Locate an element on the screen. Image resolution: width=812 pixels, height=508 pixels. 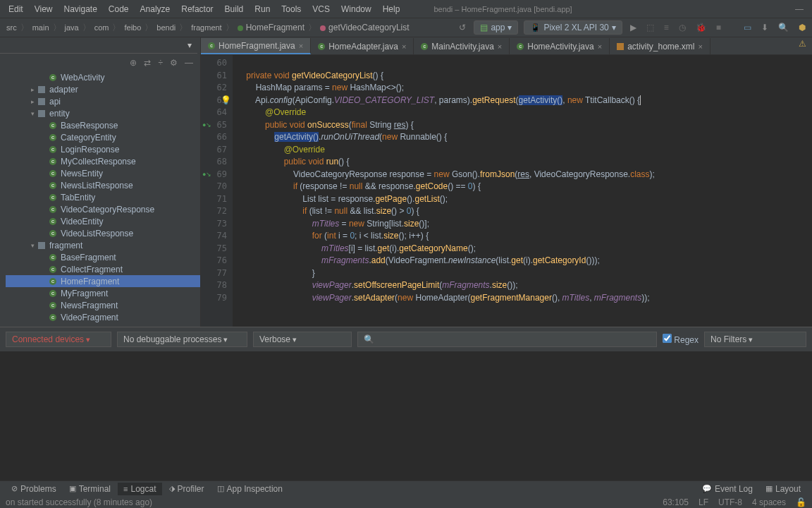
expand-icon: ⇄ is located at coordinates (147, 63).